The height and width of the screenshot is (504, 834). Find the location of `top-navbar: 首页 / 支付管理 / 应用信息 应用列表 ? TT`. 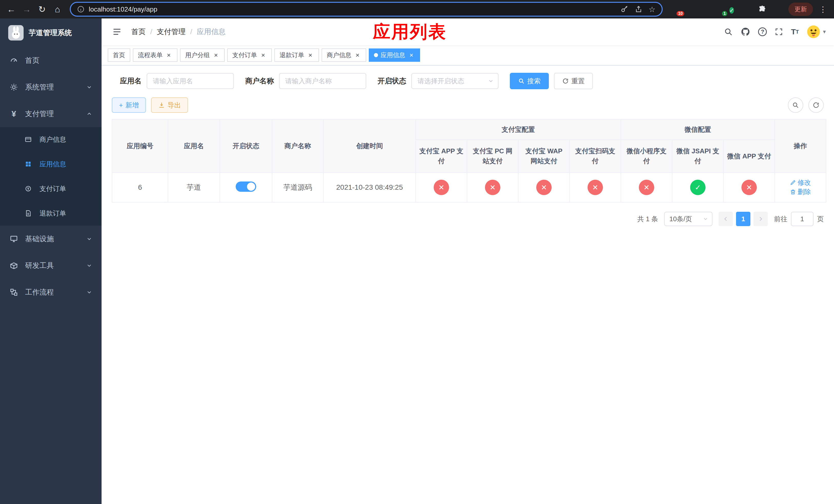

top-navbar: 首页 / 支付管理 / 应用信息 应用列表 ? TT is located at coordinates (468, 32).